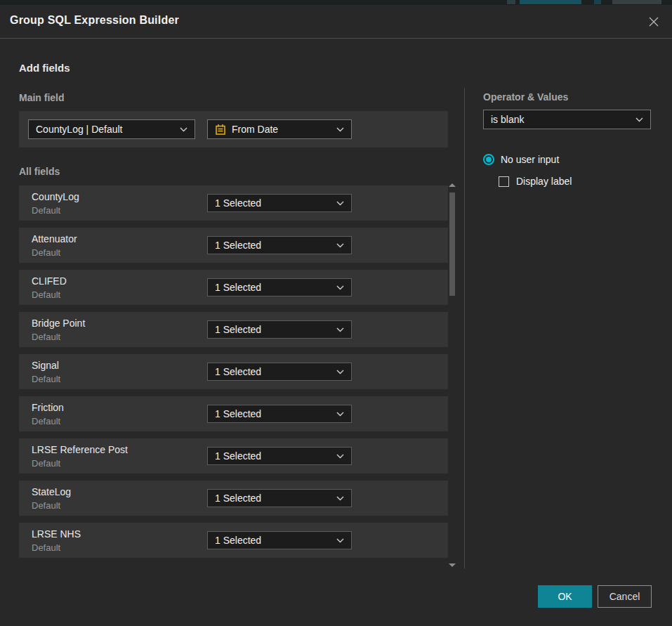 Image resolution: width=672 pixels, height=626 pixels. Describe the element at coordinates (45, 365) in the screenshot. I see `field-name: Signal` at that location.